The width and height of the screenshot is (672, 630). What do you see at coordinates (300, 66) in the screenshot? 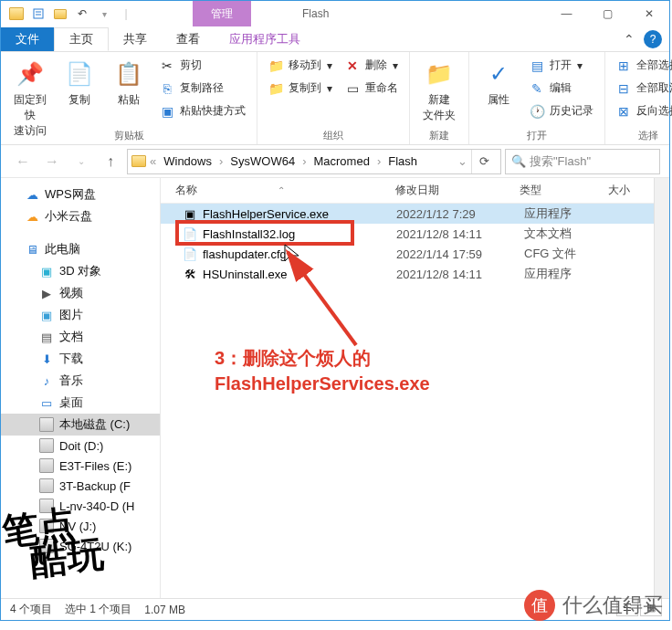
I see `move-to-button: 📁移动到 ▾` at bounding box center [300, 66].